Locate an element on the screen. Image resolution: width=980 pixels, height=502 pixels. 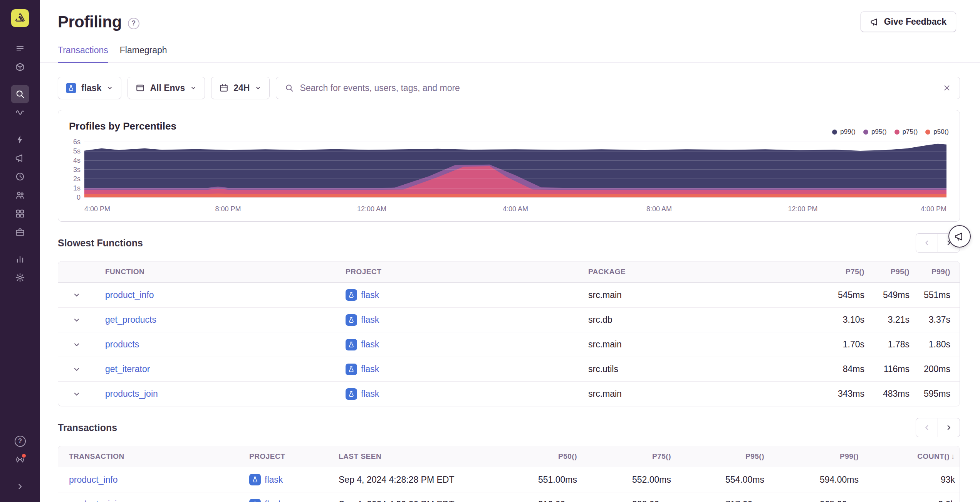
sidebar-item-whats-new is located at coordinates (20, 460).